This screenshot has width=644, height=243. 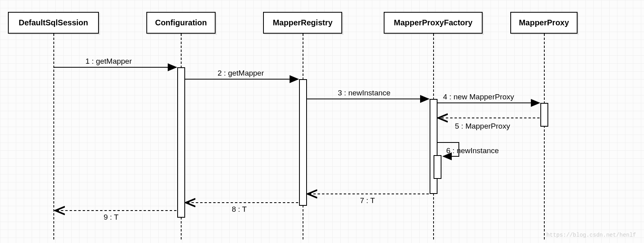 What do you see at coordinates (433, 23) in the screenshot?
I see `participant-mapper-proxy-factory: MapperProxyFactory` at bounding box center [433, 23].